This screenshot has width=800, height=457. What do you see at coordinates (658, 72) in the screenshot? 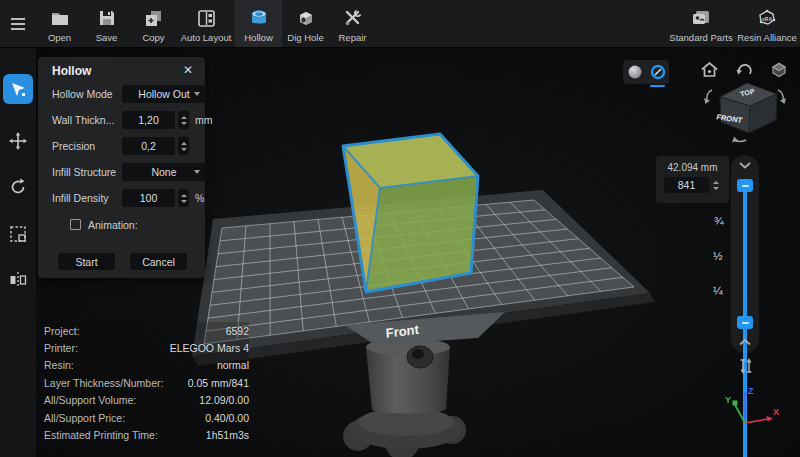
I see `transparent-sphere-icon` at bounding box center [658, 72].